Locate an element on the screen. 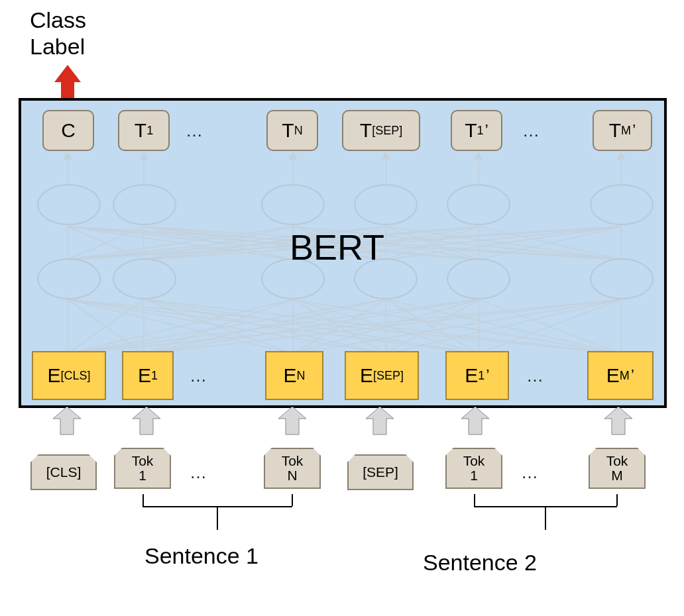  output-c: C is located at coordinates (68, 130).